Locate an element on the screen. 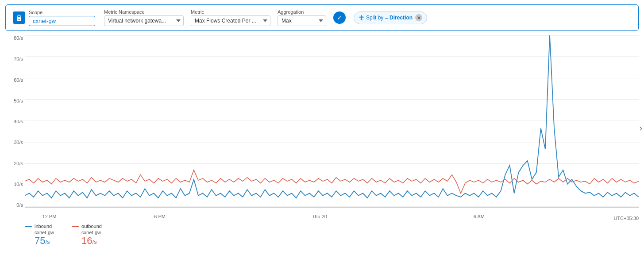  split-by-close-button: ✕ is located at coordinates (419, 18).